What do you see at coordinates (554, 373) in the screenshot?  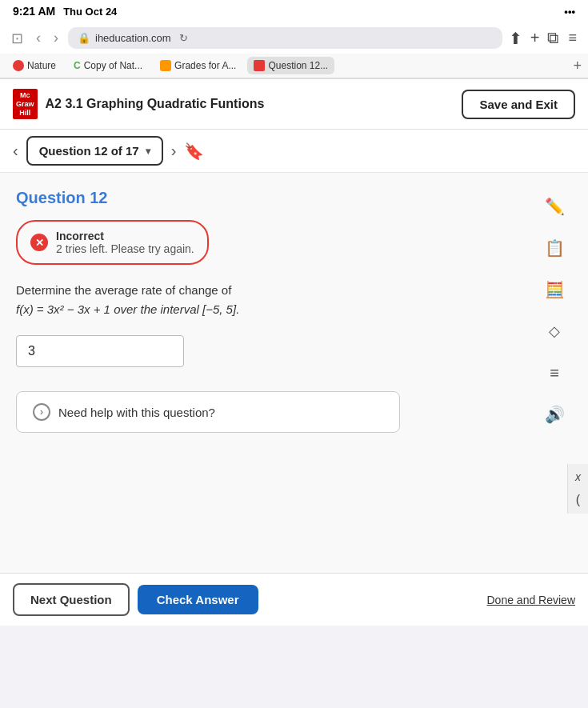 I see `lines-tool-btn: ≡` at bounding box center [554, 373].